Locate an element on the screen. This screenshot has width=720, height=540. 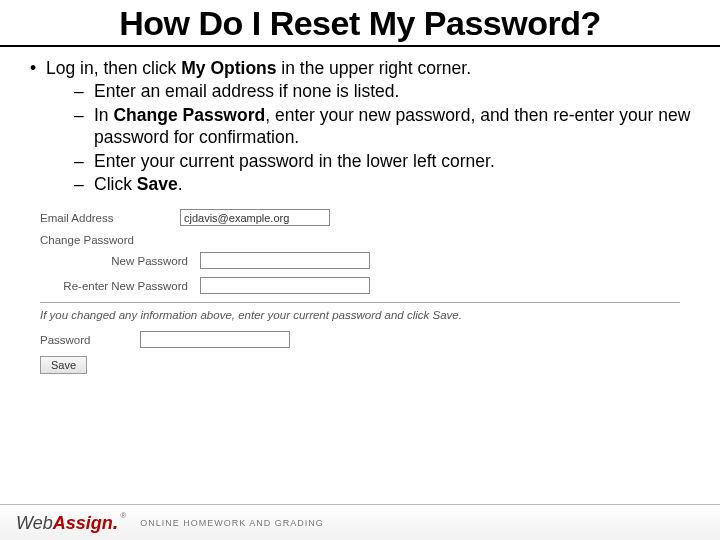
new-password-label: New Password is located at coordinates (120, 261).